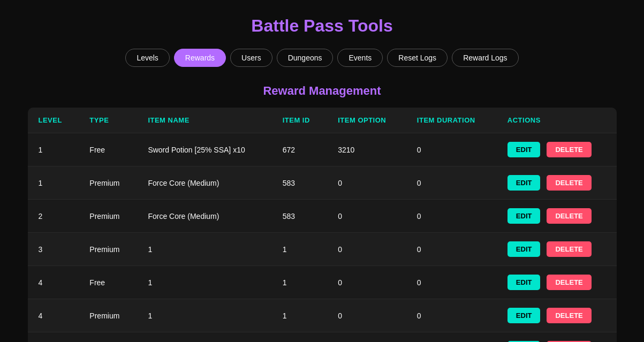 The image size is (644, 342). I want to click on cell-level: 5, so click(54, 337).